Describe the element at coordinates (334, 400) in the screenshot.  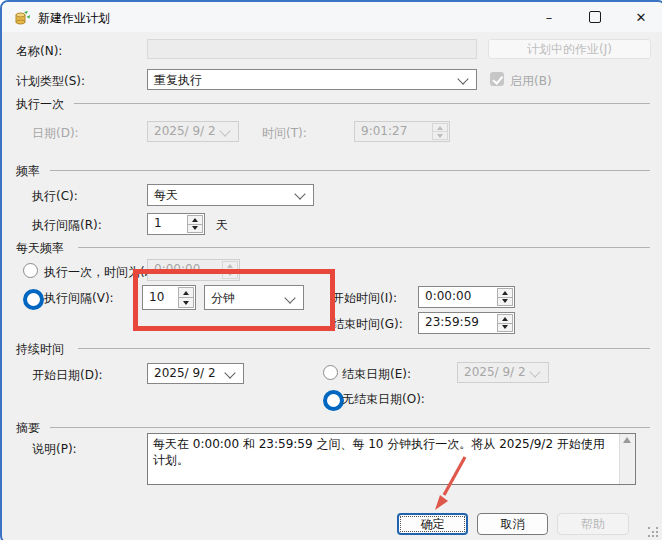
I see `no-end-date-radio` at that location.